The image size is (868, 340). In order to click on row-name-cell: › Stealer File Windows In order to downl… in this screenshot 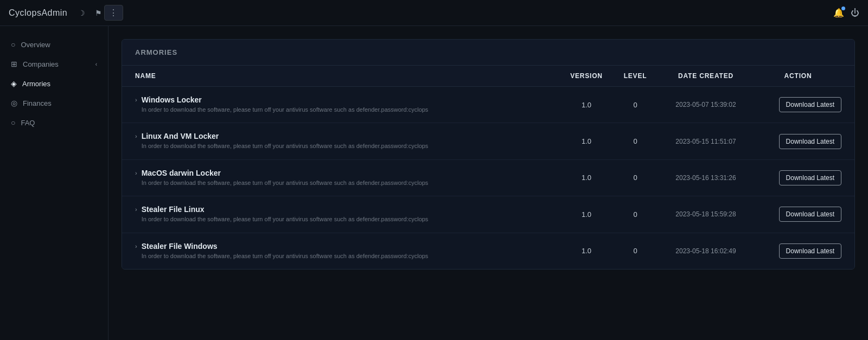, I will do `click(347, 251)`.